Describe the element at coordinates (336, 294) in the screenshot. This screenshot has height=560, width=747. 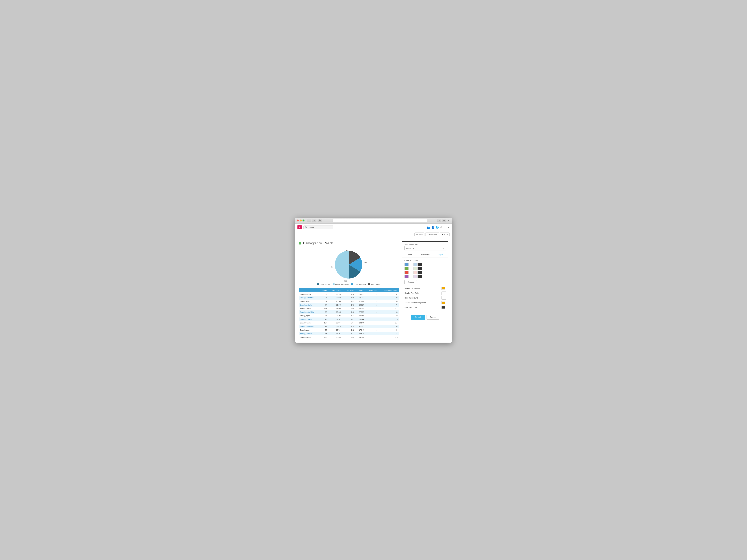
I see `table-cell: 30,128` at that location.